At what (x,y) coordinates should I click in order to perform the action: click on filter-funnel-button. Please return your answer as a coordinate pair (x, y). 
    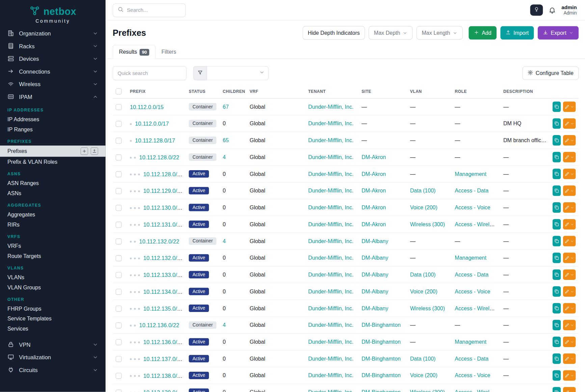
    Looking at the image, I should click on (201, 73).